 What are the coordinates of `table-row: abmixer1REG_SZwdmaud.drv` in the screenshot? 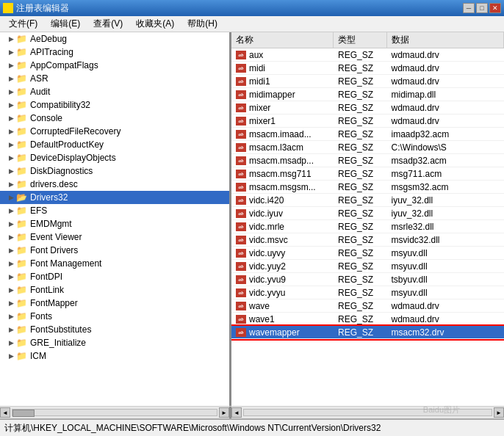 It's located at (367, 121).